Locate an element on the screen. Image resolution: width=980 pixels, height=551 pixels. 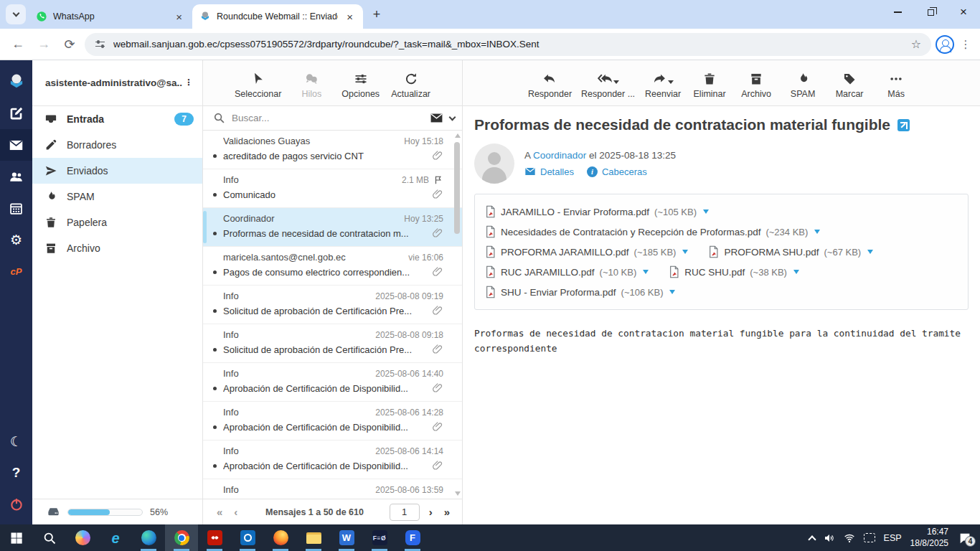
wifi-button is located at coordinates (849, 538).